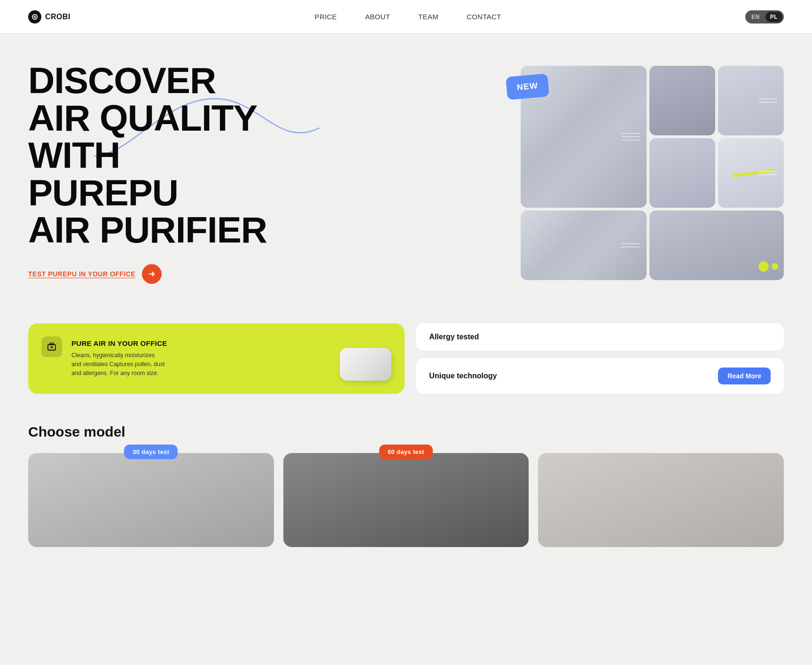  What do you see at coordinates (35, 17) in the screenshot?
I see `logo-icon` at bounding box center [35, 17].